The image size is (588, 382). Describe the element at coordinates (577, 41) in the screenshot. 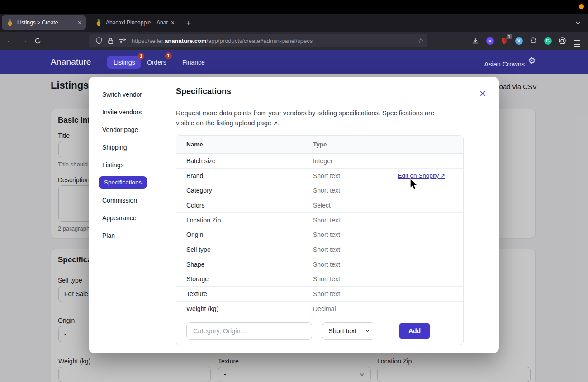

I see `menu-hamburger-icon` at that location.